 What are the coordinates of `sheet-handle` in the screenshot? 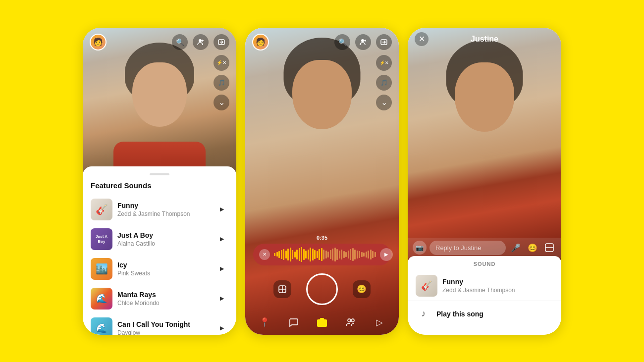 It's located at (160, 174).